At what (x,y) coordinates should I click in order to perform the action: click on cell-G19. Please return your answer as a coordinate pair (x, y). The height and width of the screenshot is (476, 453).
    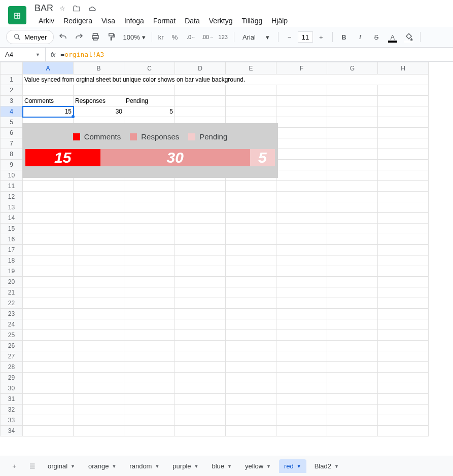
    Looking at the image, I should click on (353, 272).